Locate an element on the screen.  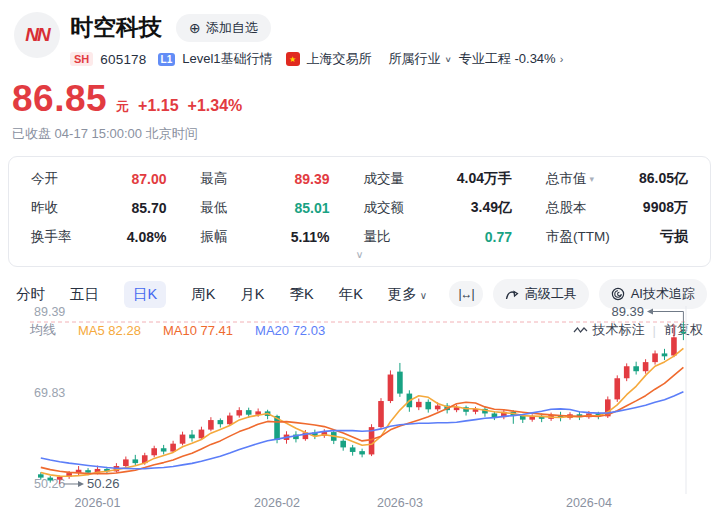
level1-badge-icon: L1 is located at coordinates (167, 60).